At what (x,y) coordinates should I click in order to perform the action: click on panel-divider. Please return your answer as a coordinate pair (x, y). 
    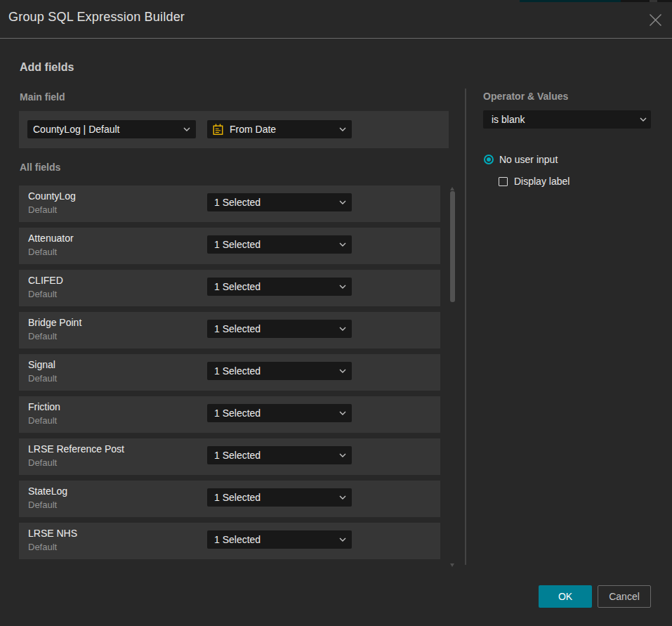
    Looking at the image, I should click on (466, 327).